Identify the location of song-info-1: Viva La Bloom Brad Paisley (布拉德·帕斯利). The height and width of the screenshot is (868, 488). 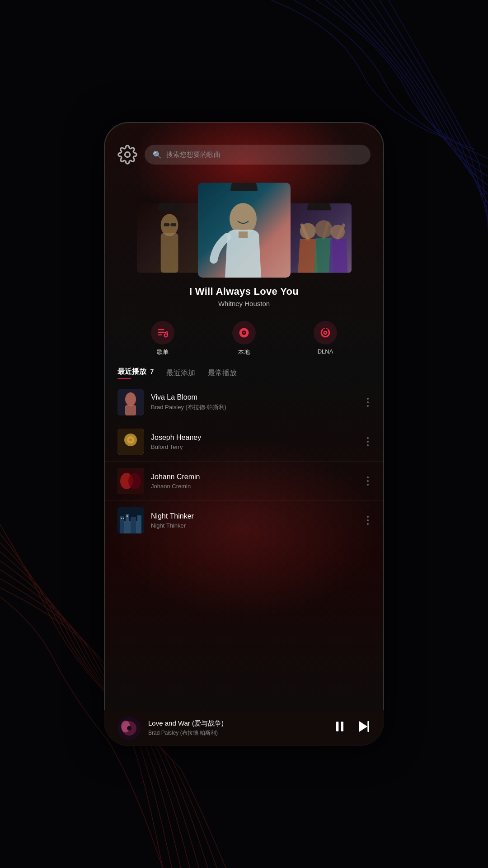
(254, 402).